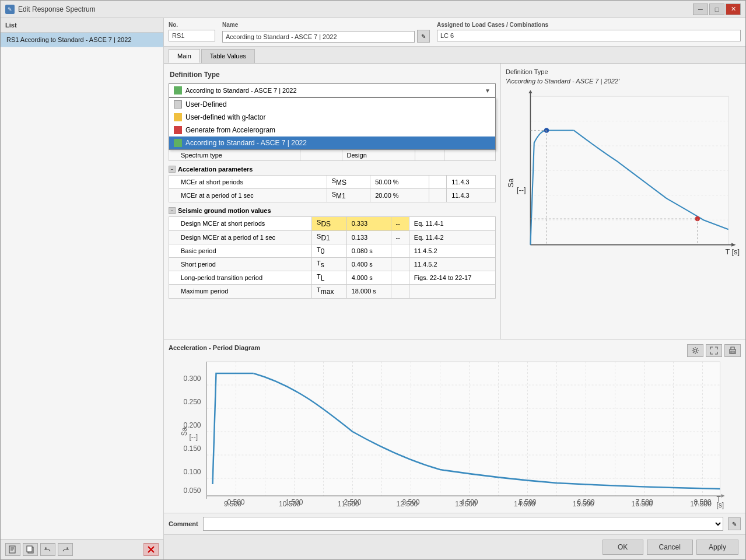  Describe the element at coordinates (714, 351) in the screenshot. I see `chart-zoom-button` at that location.